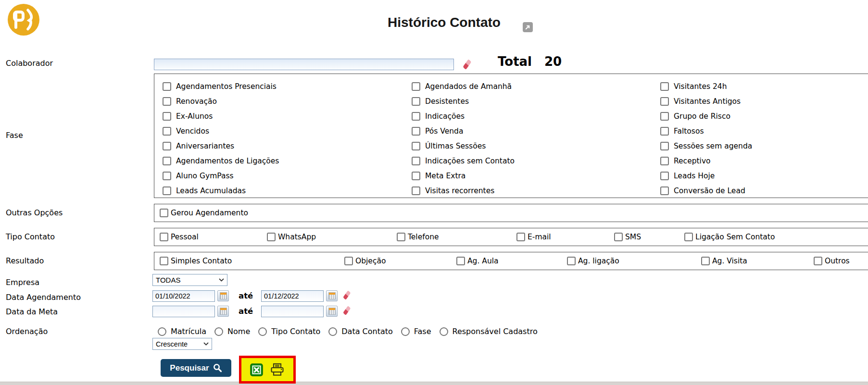 This screenshot has height=385, width=868. Describe the element at coordinates (511, 213) in the screenshot. I see `outras-opcoes-box: Gerou Agendamento` at that location.